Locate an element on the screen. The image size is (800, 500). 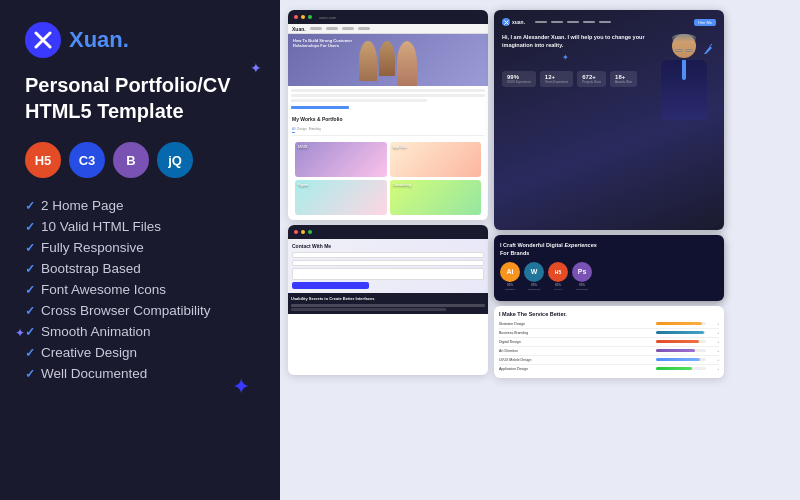
tech-illustrator: Ai 92% Illustrator is located at coordinates (510, 276).